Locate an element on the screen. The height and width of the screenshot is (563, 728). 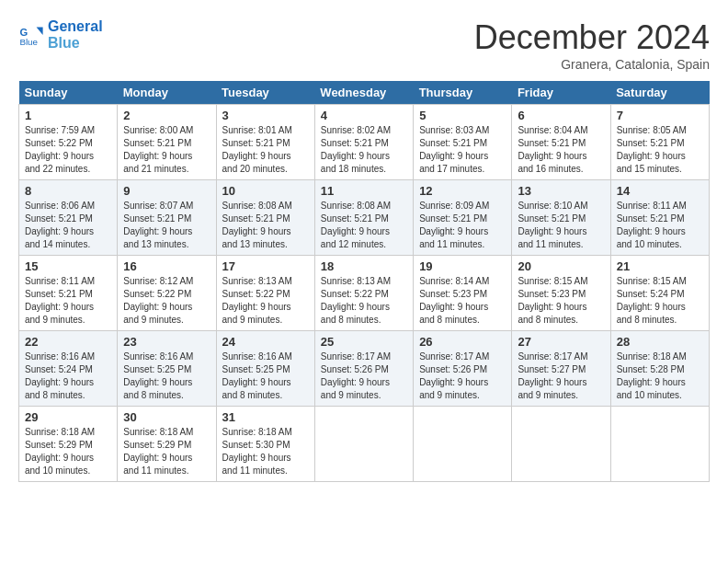
day-info: Sunrise: 8:17 AM Sunset: 5:27 PM Dayligh… is located at coordinates (561, 376).